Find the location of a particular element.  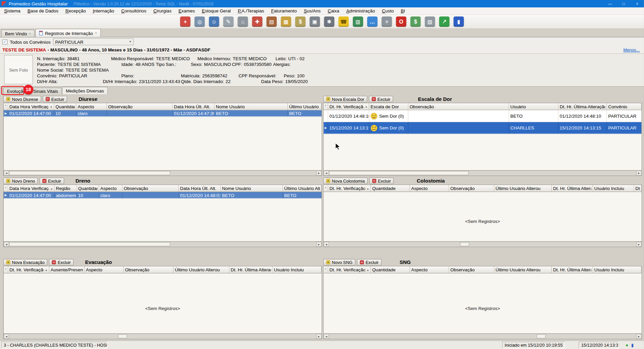

excluir-colostomia-button: −Excluir is located at coordinates (381, 181).